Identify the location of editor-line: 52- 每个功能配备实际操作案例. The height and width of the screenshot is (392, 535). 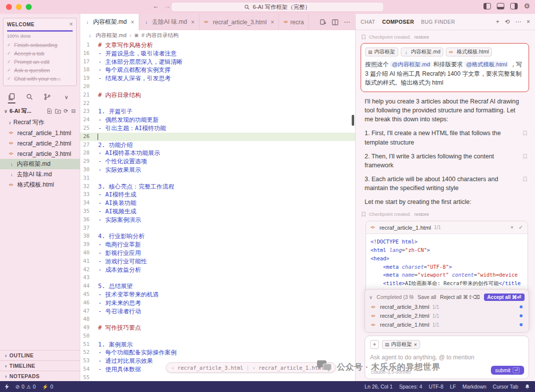
(218, 352).